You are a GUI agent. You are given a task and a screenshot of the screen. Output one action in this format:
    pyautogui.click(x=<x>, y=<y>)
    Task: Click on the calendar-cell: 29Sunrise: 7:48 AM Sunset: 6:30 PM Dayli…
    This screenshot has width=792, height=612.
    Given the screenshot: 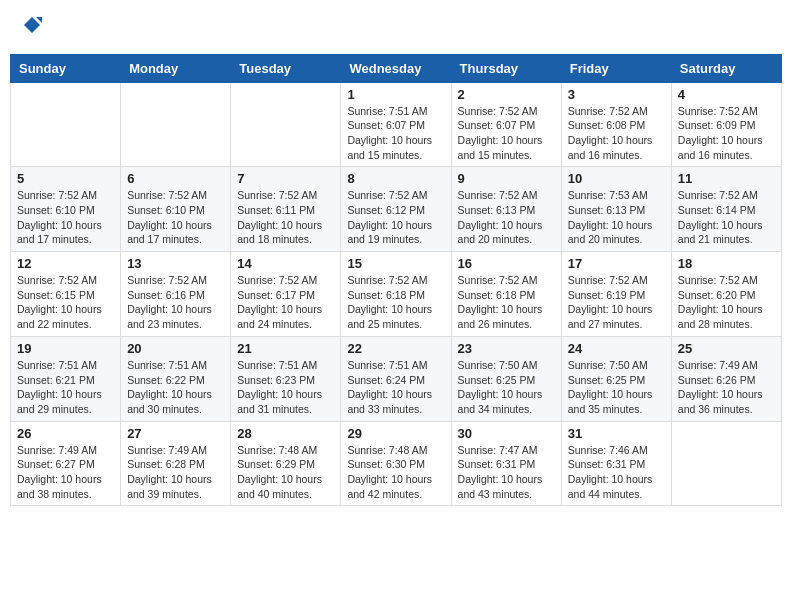 What is the action you would take?
    pyautogui.click(x=396, y=464)
    